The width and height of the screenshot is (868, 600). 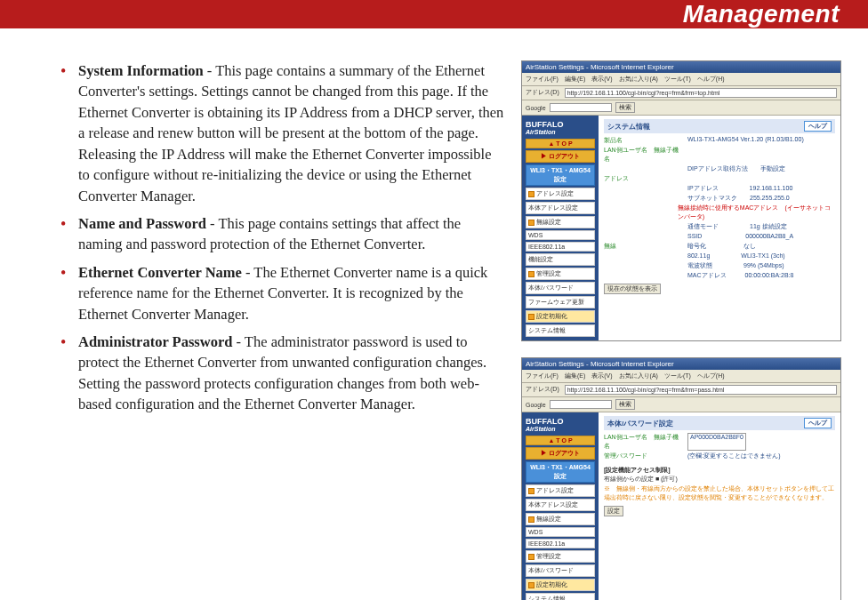 What do you see at coordinates (549, 519) in the screenshot?
I see `sidebar-label: 無線設定` at bounding box center [549, 519].